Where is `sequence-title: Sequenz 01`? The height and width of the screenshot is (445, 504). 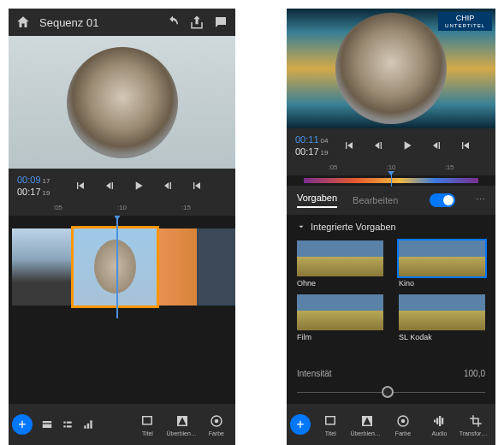
sequence-title: Sequenz 01 is located at coordinates (98, 22).